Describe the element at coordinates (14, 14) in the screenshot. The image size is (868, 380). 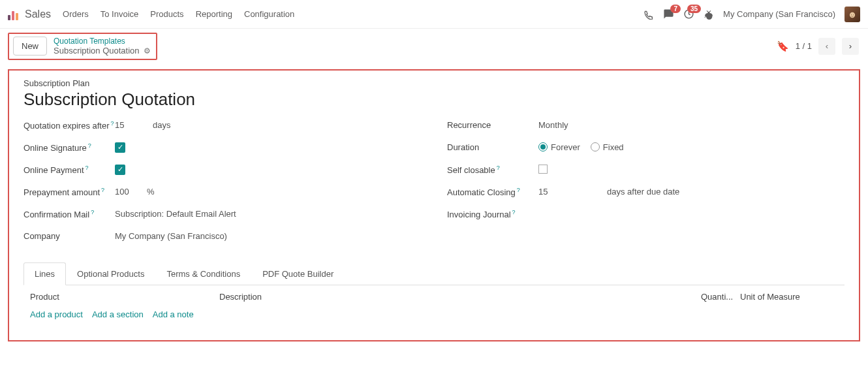
I see `app-logo-icon` at that location.